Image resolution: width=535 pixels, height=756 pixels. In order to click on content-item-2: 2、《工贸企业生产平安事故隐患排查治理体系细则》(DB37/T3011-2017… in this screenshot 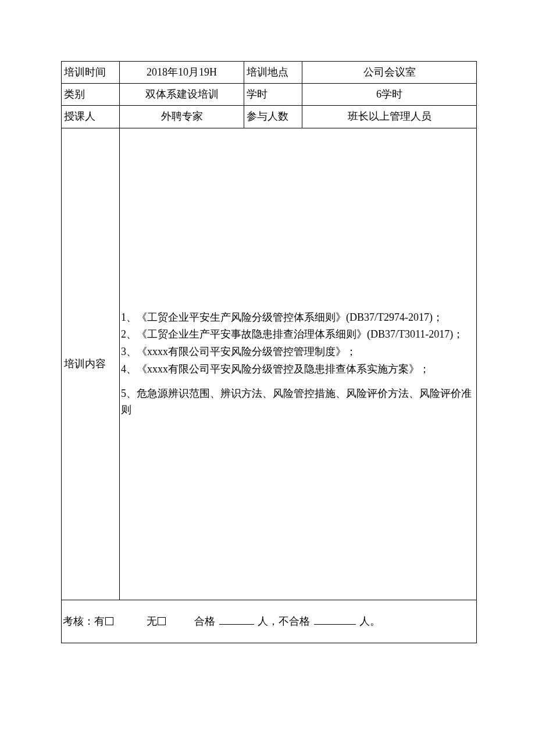, I will do `click(297, 335)`.